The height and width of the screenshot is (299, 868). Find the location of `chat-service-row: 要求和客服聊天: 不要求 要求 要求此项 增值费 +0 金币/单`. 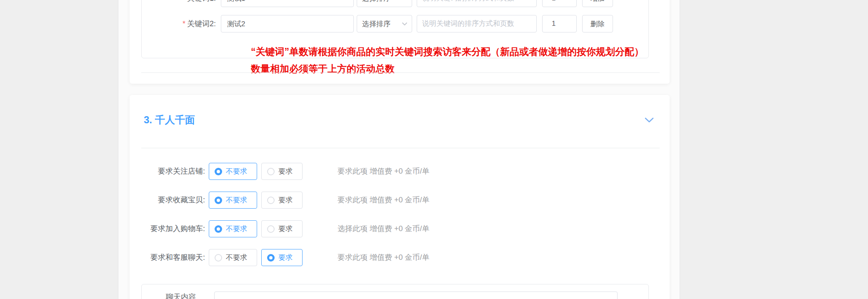

chat-service-row: 要求和客服聊天: 不要求 要求 要求此项 增值费 +0 金币/单 is located at coordinates (434, 257).